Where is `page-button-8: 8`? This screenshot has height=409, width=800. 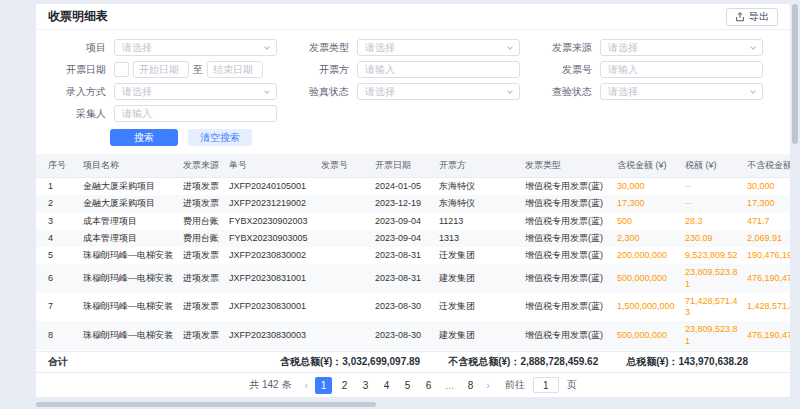 page-button-8: 8 is located at coordinates (470, 386).